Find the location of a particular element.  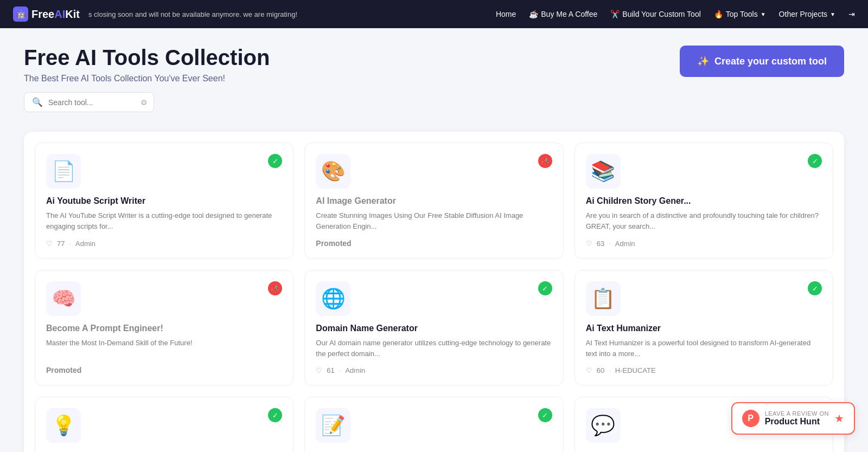

nav-login: ⇥ is located at coordinates (852, 14).